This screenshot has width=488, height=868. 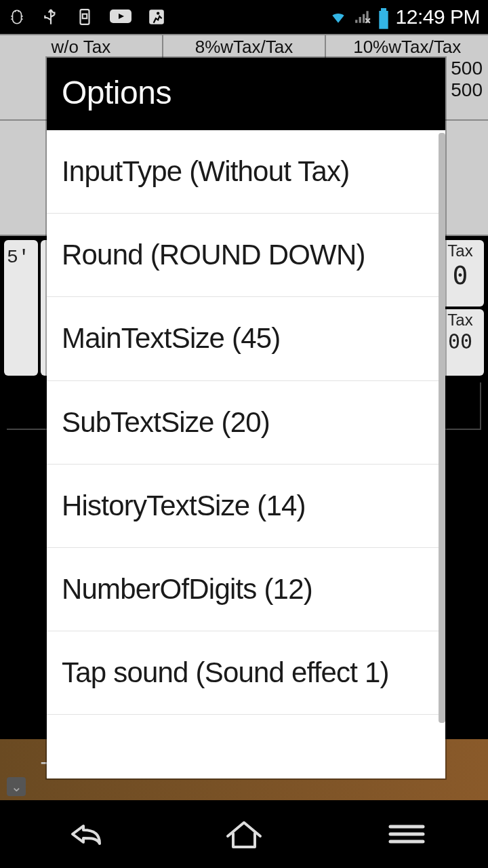 What do you see at coordinates (405, 17) in the screenshot?
I see `status-right-icons: 12:49 PM` at bounding box center [405, 17].